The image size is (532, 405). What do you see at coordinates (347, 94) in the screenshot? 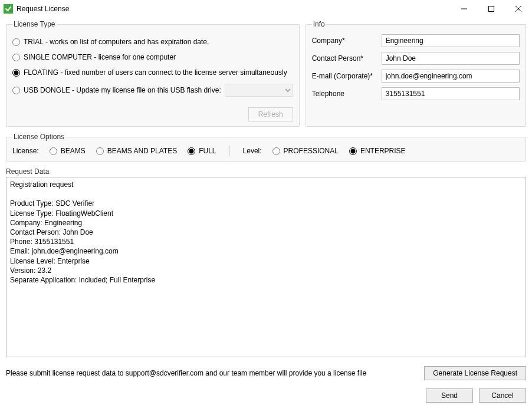
I see `telephone-label: Telephone` at bounding box center [347, 94].